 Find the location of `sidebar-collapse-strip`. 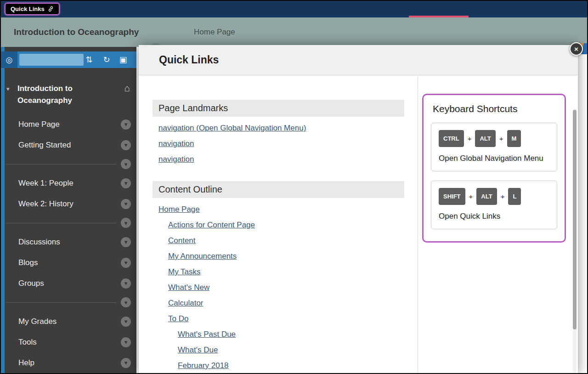

sidebar-collapse-strip is located at coordinates (3, 210).